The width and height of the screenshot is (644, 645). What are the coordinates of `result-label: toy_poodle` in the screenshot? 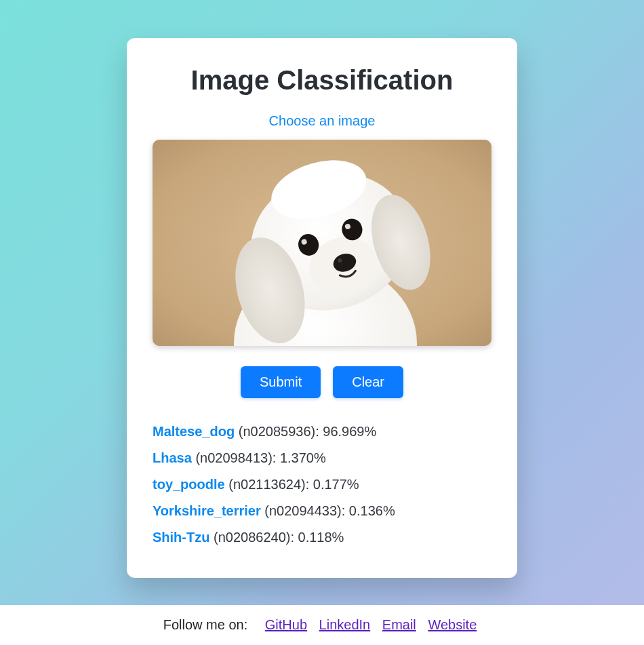 It's located at (188, 484).